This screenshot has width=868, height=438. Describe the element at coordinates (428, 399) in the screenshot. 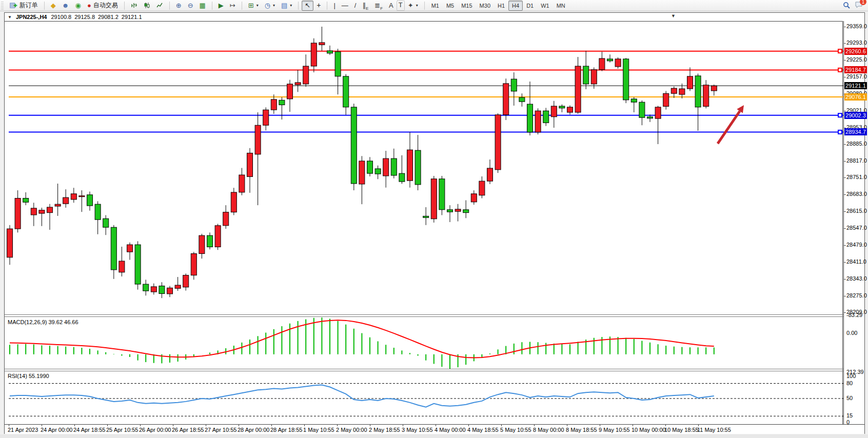

I see `rsi-panel` at that location.